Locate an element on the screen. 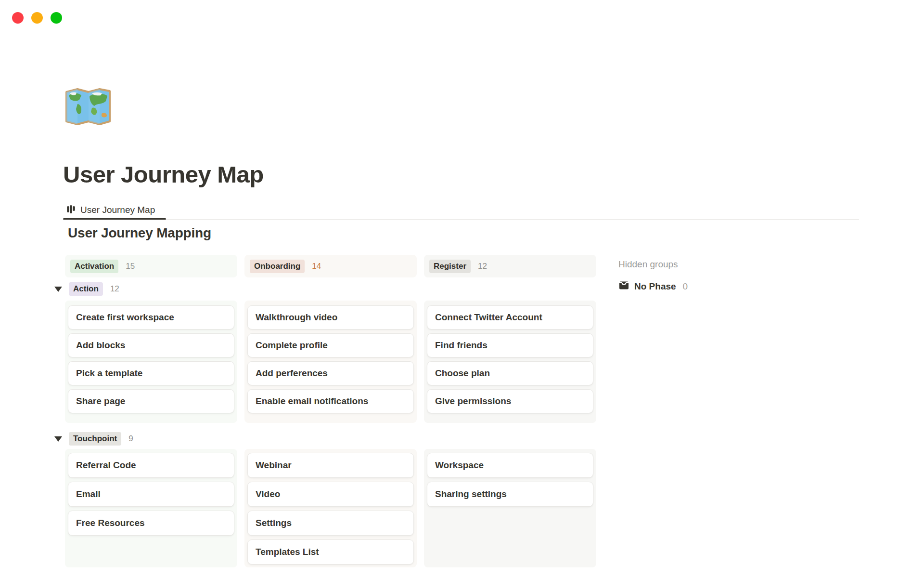  board-cell-touchpoint-register: Workspace Sharing settings is located at coordinates (510, 508).